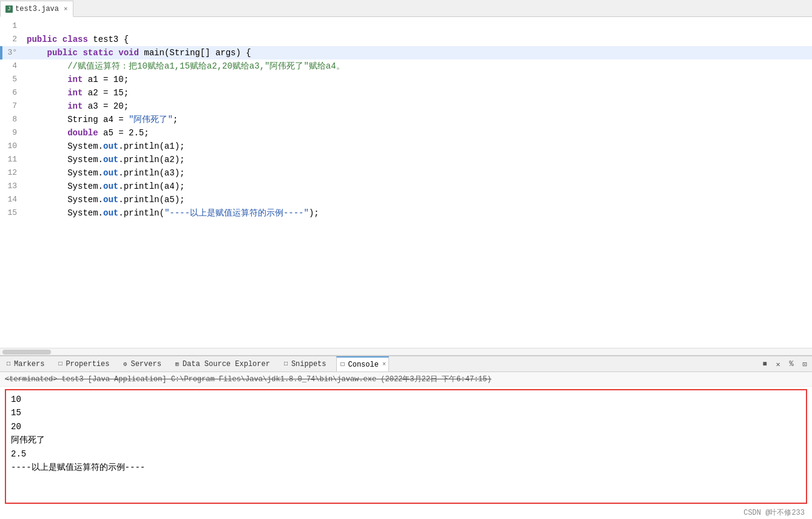 The image size is (812, 519). I want to click on code-line: 8 String a4 = "阿伟死了";, so click(406, 120).